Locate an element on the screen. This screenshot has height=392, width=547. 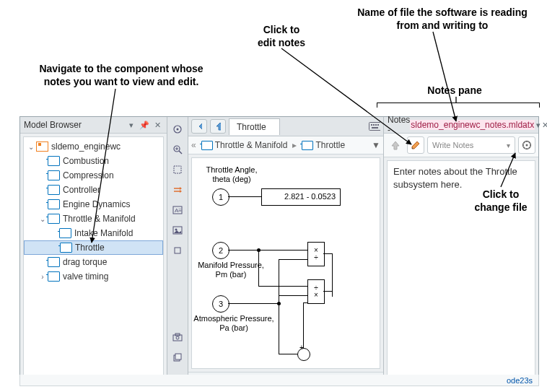
tree-item: Throttle is located at coordinates (94, 248).